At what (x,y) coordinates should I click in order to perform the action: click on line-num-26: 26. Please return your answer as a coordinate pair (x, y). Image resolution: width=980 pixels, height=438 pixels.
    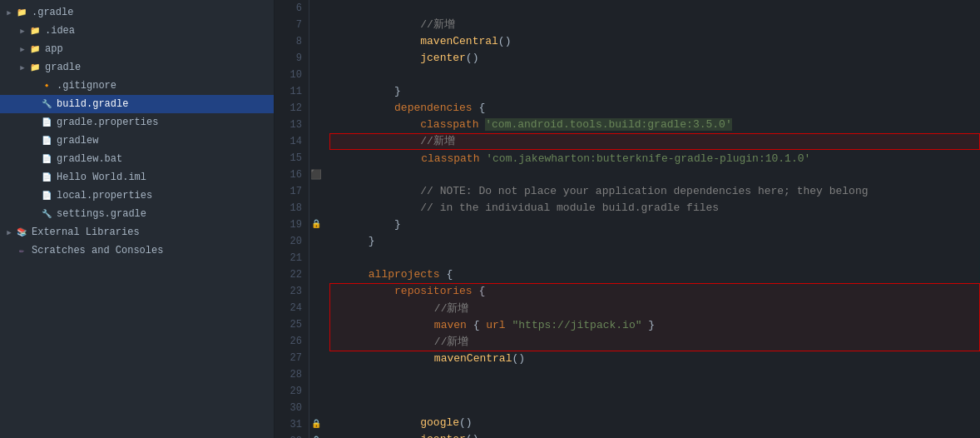
    Looking at the image, I should click on (288, 341).